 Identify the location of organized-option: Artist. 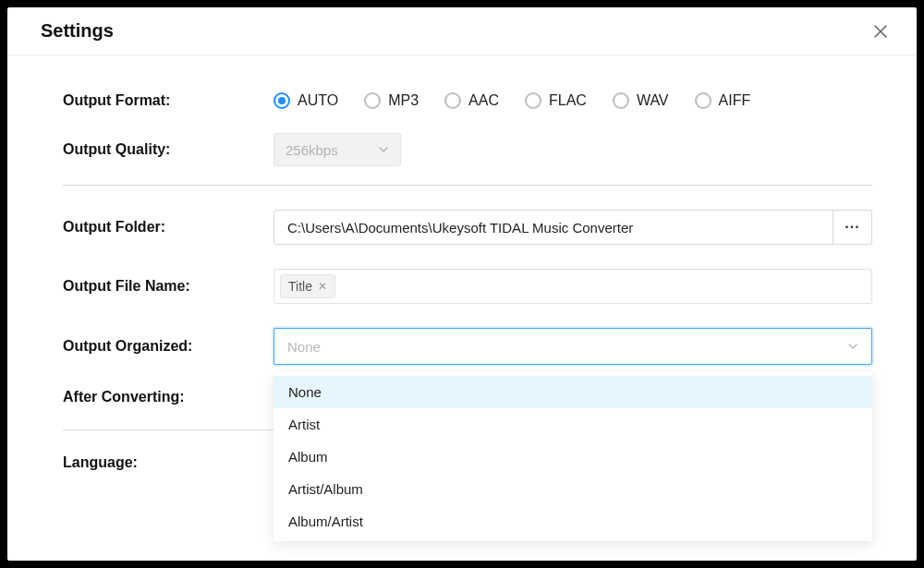
(573, 425).